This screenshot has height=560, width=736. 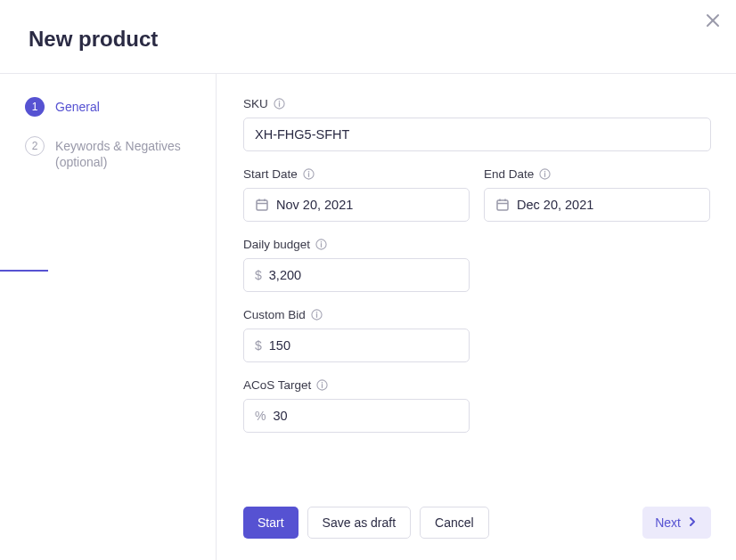 What do you see at coordinates (368, 39) in the screenshot?
I see `page-title: New product` at bounding box center [368, 39].